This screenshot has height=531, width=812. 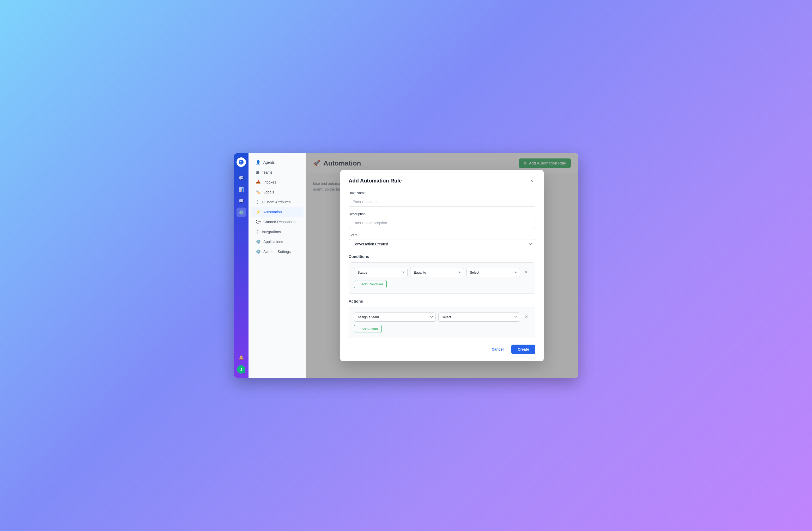 What do you see at coordinates (479, 317) in the screenshot?
I see `action-value-select: Select` at bounding box center [479, 317].